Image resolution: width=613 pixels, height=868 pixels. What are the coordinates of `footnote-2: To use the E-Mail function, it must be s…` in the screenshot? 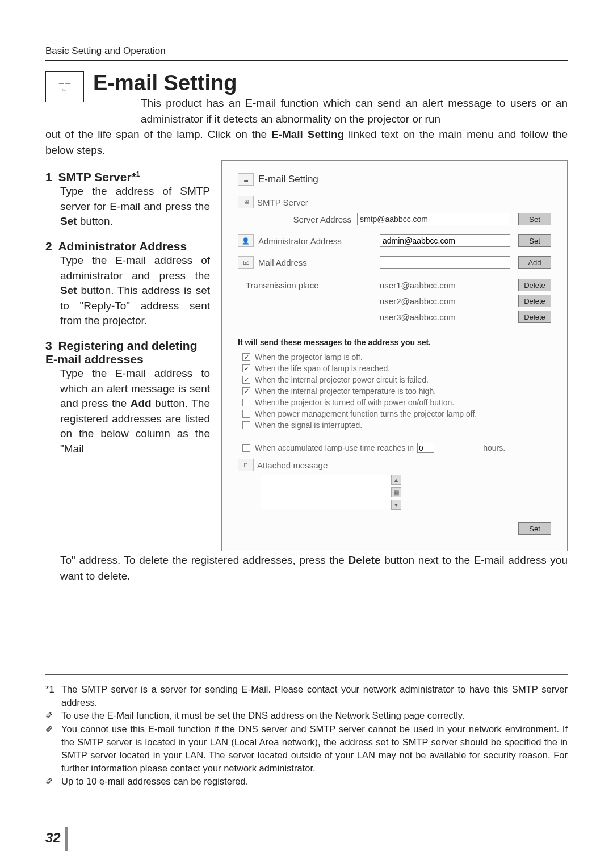 It's located at (314, 715).